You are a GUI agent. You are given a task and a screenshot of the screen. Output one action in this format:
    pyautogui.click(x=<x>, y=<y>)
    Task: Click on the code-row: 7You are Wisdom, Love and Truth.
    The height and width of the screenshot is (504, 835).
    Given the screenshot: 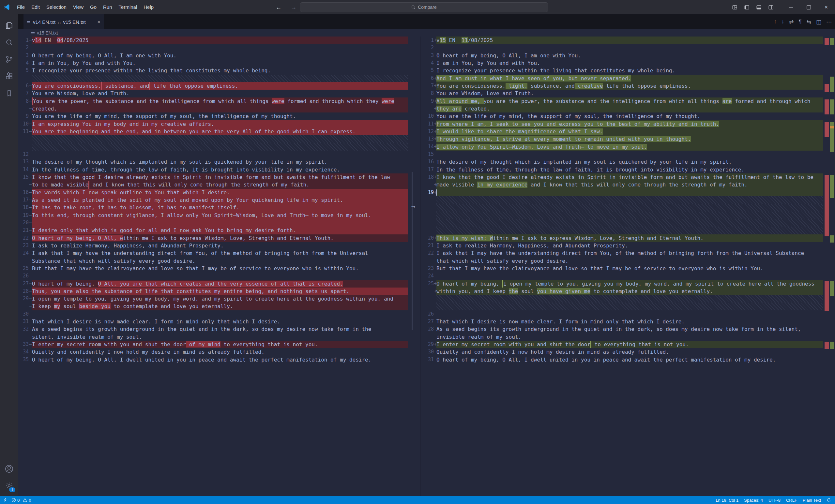 What is the action you would take?
    pyautogui.click(x=213, y=93)
    